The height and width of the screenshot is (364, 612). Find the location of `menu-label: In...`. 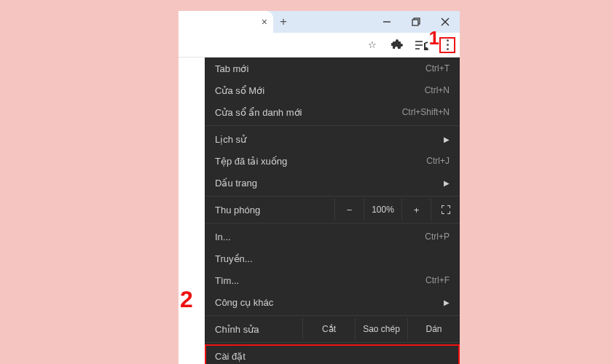

menu-label: In... is located at coordinates (320, 237).